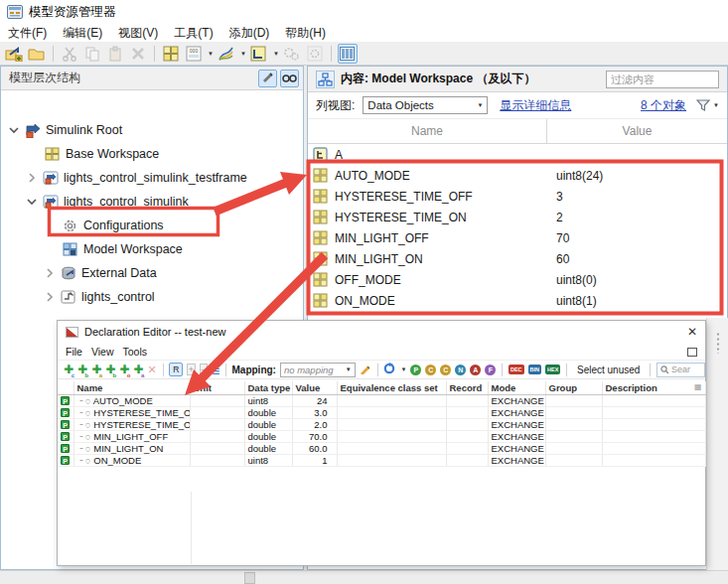 The image size is (728, 584). Describe the element at coordinates (77, 352) in the screenshot. I see `editor-menu-file: File` at that location.